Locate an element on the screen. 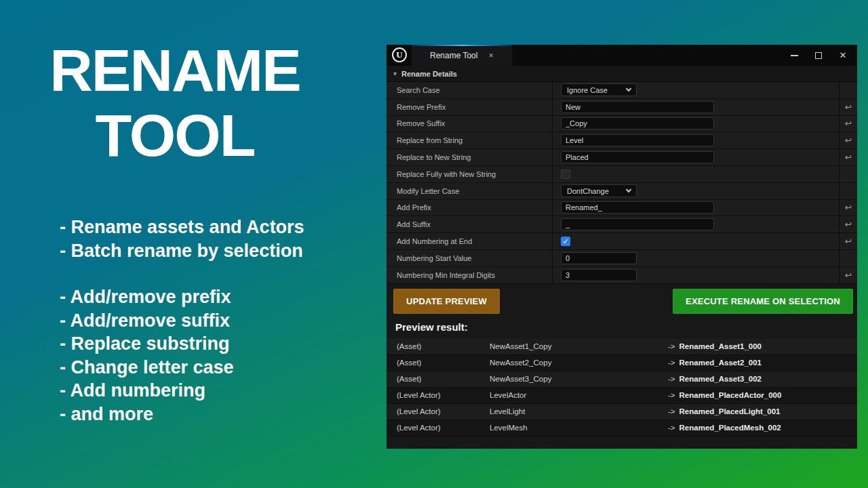  maximize-button is located at coordinates (818, 56).